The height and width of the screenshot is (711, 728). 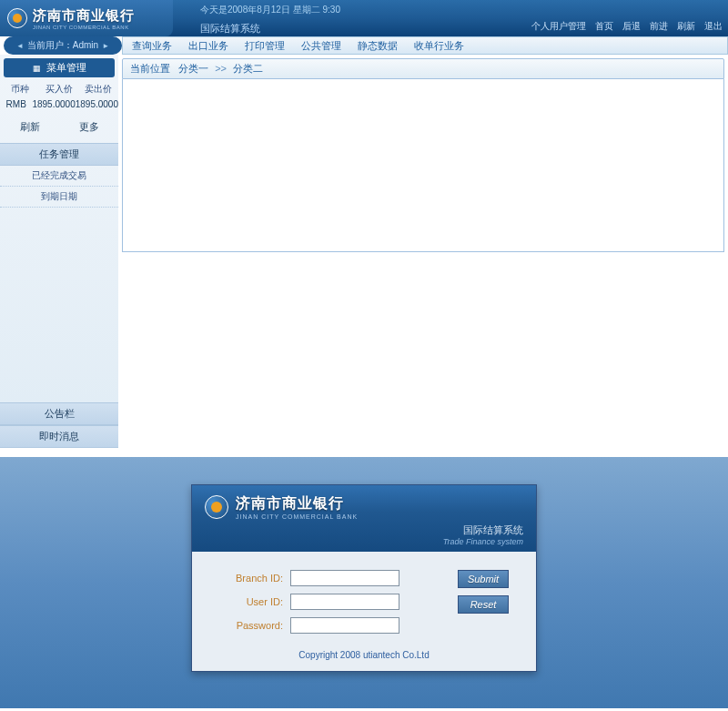 What do you see at coordinates (17, 18) in the screenshot?
I see `bank-logo-icon` at bounding box center [17, 18].